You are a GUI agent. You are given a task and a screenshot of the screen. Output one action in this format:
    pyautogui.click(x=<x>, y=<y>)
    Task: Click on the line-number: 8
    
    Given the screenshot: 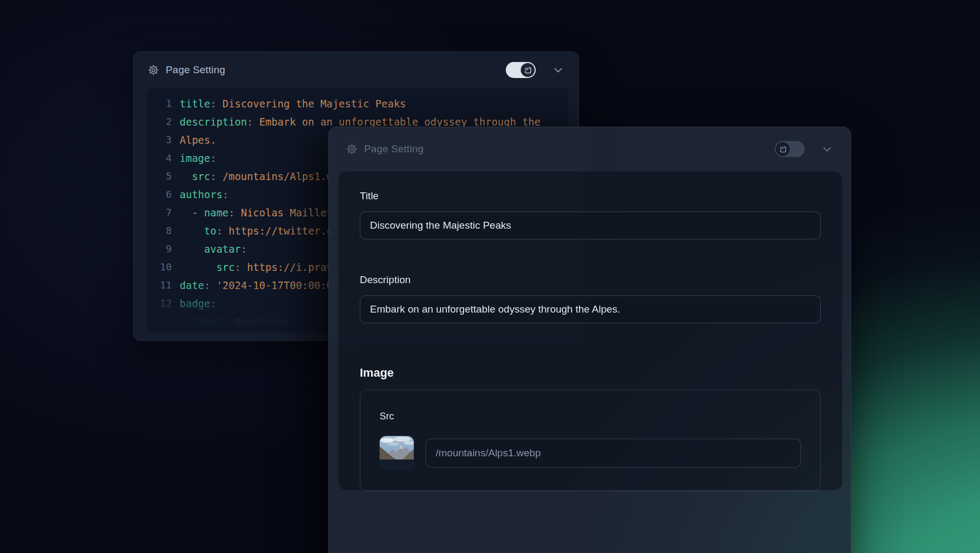 What is the action you would take?
    pyautogui.click(x=162, y=231)
    